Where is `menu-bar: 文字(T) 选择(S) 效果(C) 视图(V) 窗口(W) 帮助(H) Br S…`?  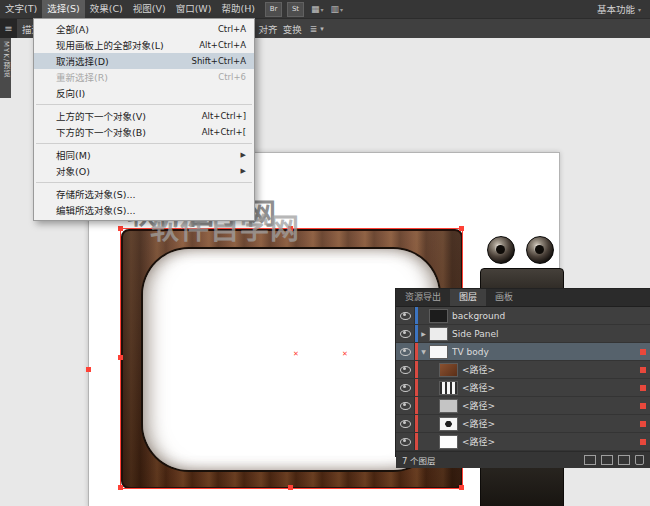
menu-bar: 文字(T) 选择(S) 效果(C) 视图(V) 窗口(W) 帮助(H) Br S… is located at coordinates (325, 9).